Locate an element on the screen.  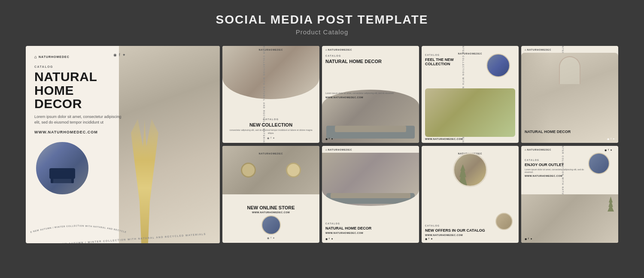
home-icon: ⌂ is located at coordinates (36, 57).